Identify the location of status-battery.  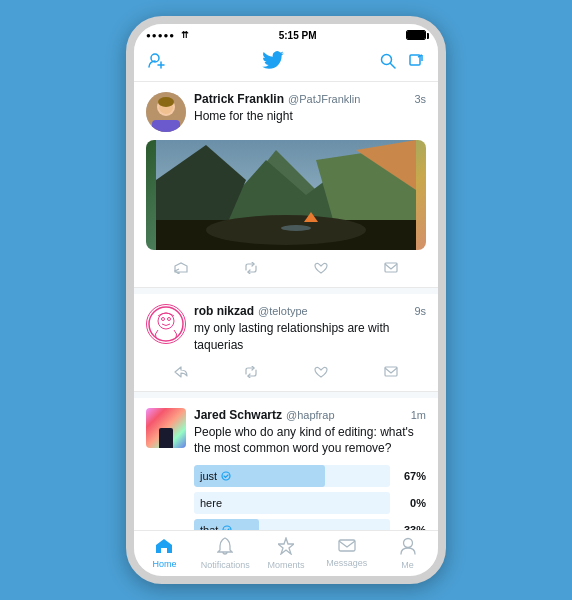
(416, 35).